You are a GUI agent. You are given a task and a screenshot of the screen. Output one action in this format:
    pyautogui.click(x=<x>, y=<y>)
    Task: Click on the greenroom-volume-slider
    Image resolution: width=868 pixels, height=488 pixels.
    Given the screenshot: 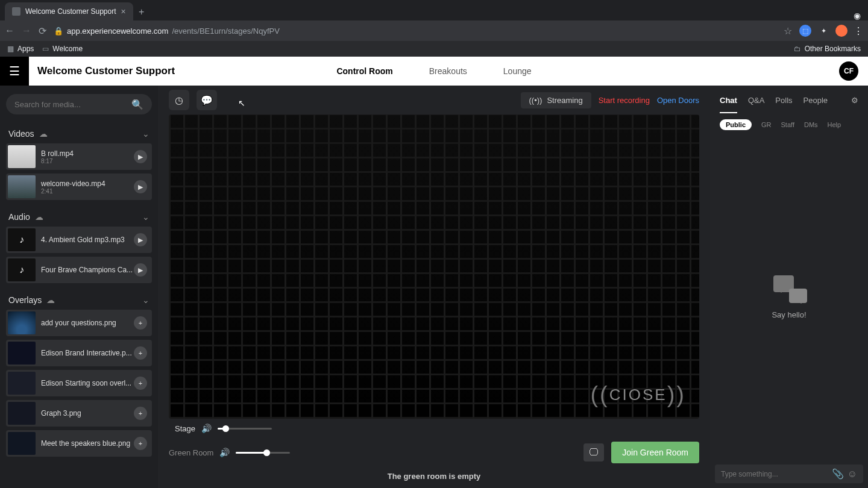 What is the action you would take?
    pyautogui.click(x=263, y=453)
    